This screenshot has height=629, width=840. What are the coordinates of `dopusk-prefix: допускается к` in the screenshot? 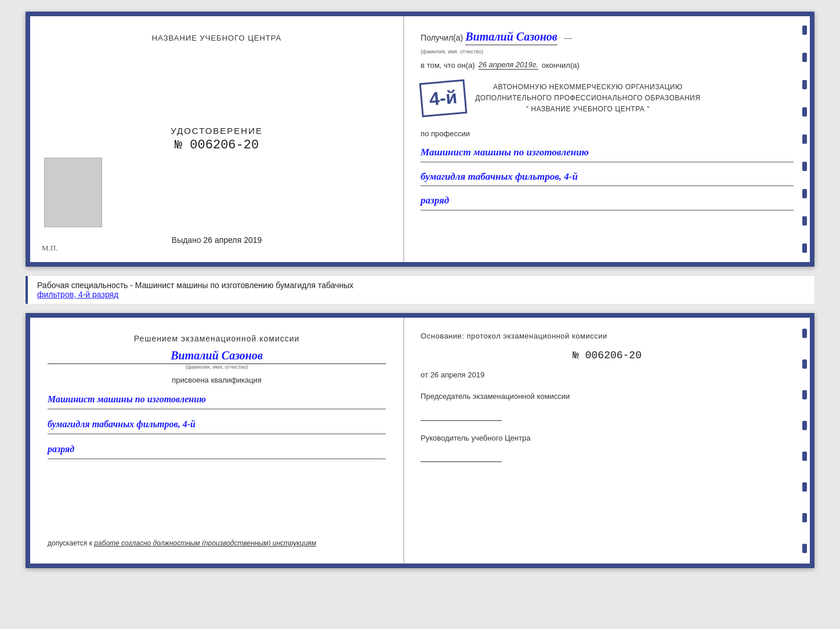 It's located at (70, 543).